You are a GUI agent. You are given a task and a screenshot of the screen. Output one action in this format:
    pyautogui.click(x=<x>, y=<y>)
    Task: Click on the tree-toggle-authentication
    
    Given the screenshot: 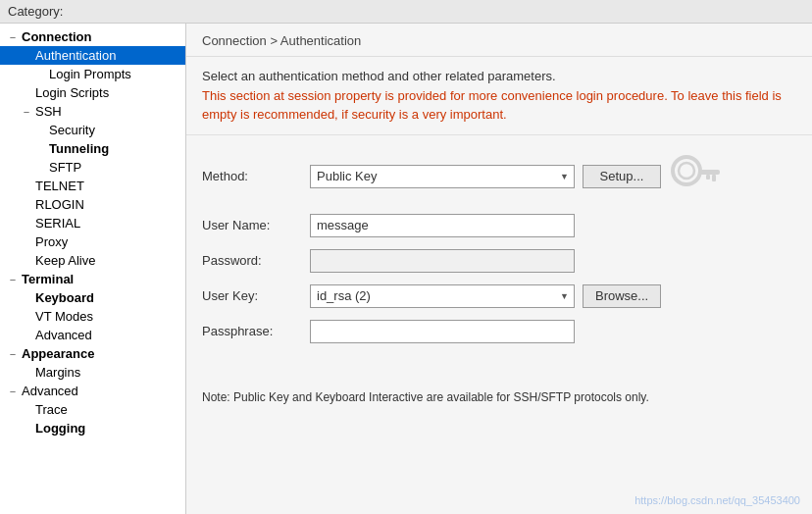 What is the action you would take?
    pyautogui.click(x=26, y=56)
    